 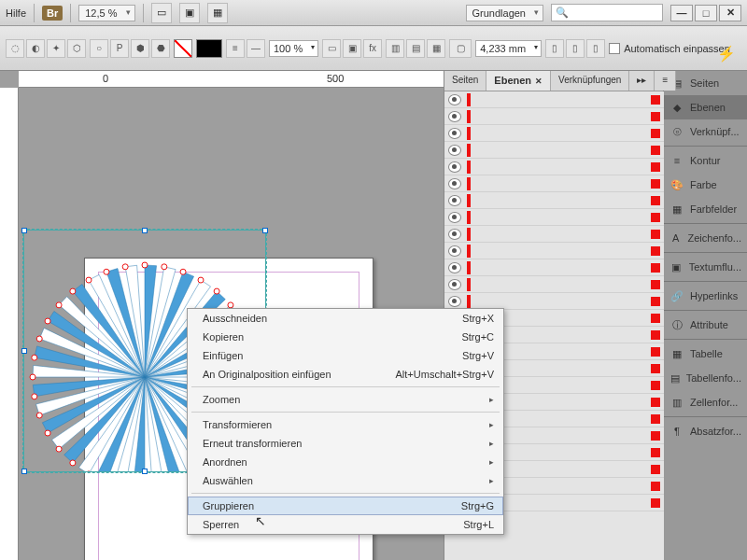 I want to click on menu-item: Zoomen, so click(x=345, y=399).